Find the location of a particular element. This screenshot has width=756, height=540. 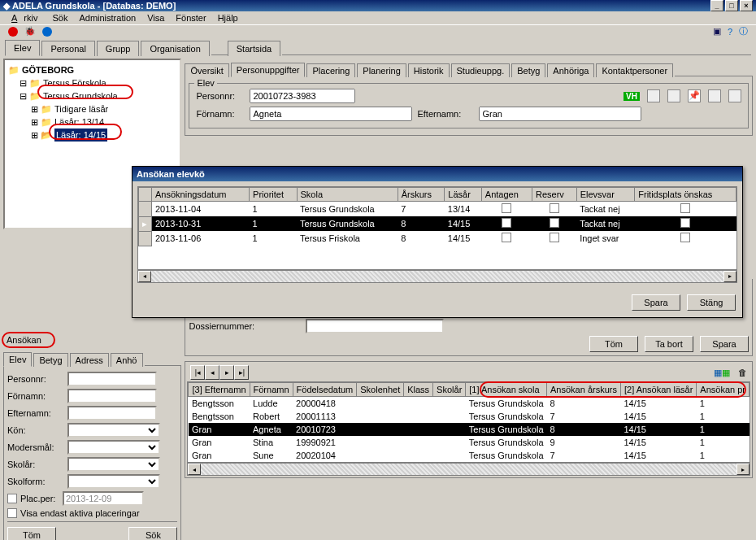

sel-kon is located at coordinates (114, 430).